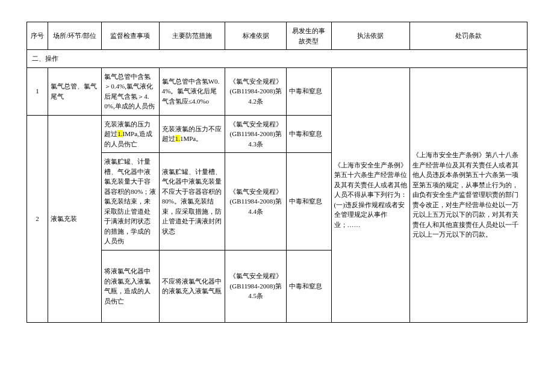 This screenshot has width=554, height=392. What do you see at coordinates (37, 92) in the screenshot?
I see `cell-no: 1` at bounding box center [37, 92].